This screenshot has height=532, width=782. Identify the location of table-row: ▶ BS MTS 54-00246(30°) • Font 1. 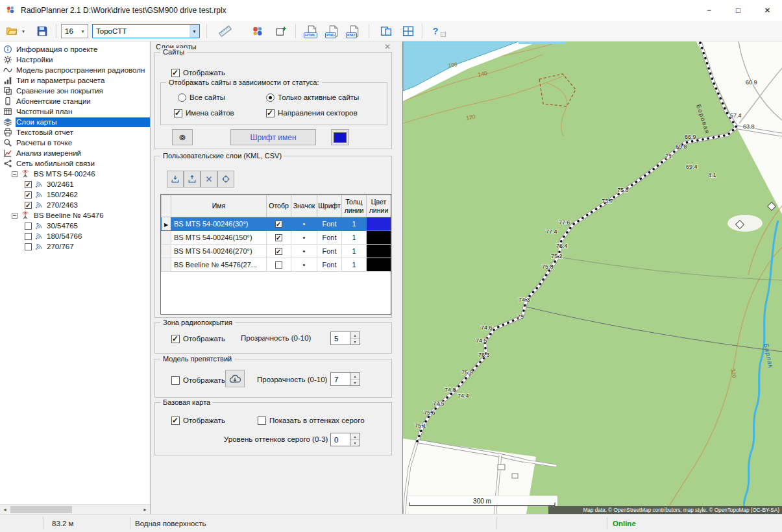
(276, 224).